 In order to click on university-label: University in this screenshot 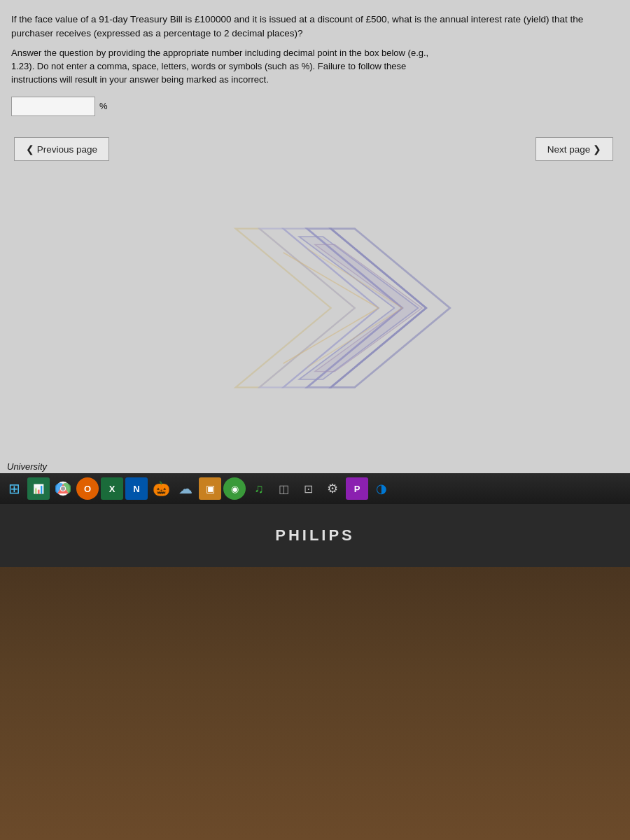, I will do `click(27, 466)`.